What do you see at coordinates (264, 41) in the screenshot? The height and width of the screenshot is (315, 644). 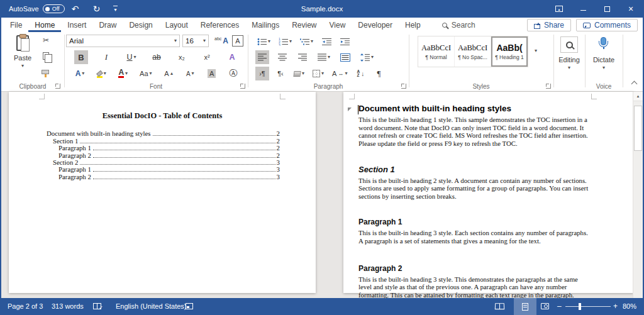 I see `bullets-button: ▾` at bounding box center [264, 41].